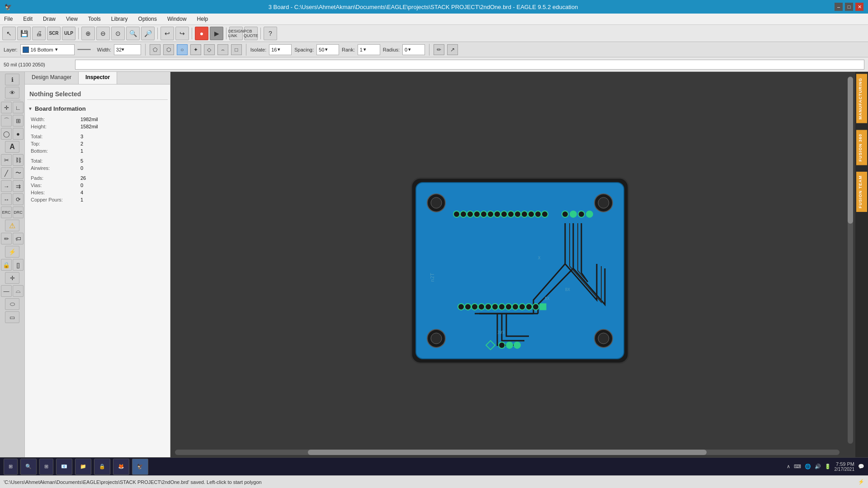 This screenshot has width=868, height=488. What do you see at coordinates (6, 291) in the screenshot?
I see `horizontal-line-icon: —` at bounding box center [6, 291].